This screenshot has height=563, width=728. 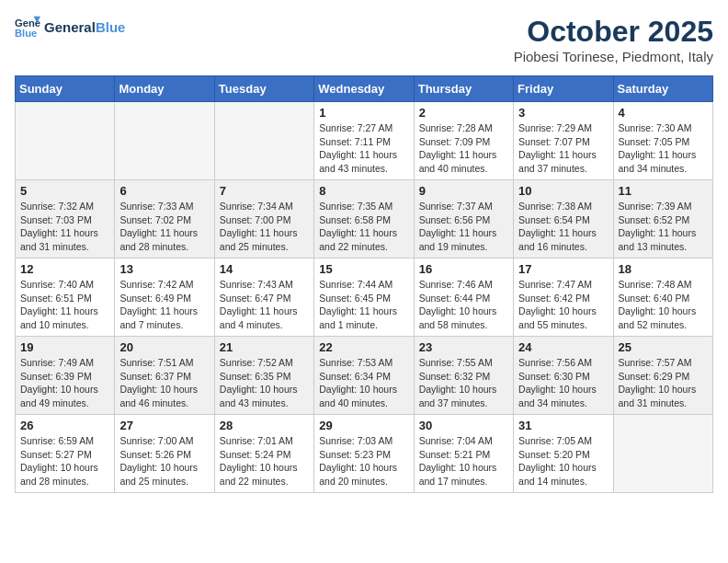 What do you see at coordinates (463, 383) in the screenshot?
I see `day-info: Sunrise: 7:55 AMSunset: 6:32 PMDaylight:…` at bounding box center [463, 383].